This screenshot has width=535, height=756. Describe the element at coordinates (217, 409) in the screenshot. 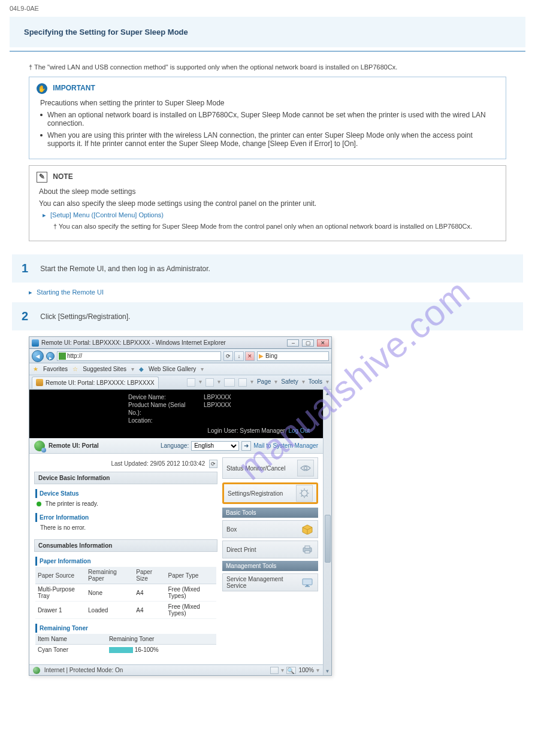

I see `product-name-value: LBPXXXX` at that location.